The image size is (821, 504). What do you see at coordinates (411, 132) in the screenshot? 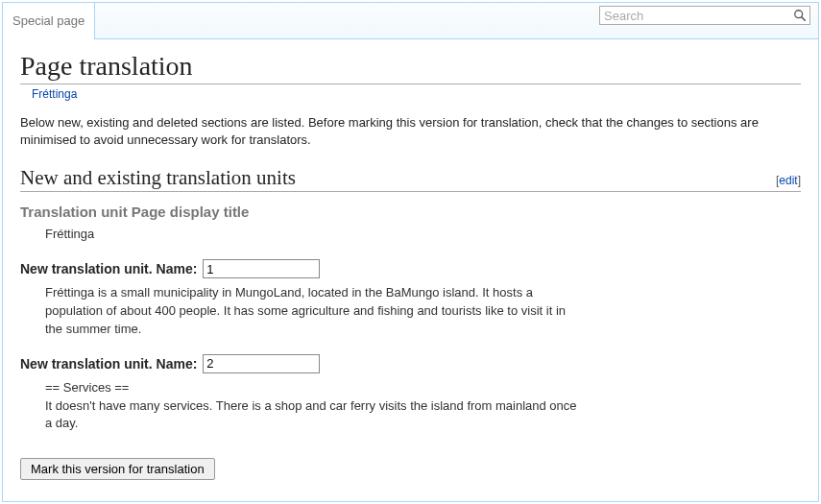
I see `intro-text: Below new, existing and deleted sections…` at bounding box center [411, 132].